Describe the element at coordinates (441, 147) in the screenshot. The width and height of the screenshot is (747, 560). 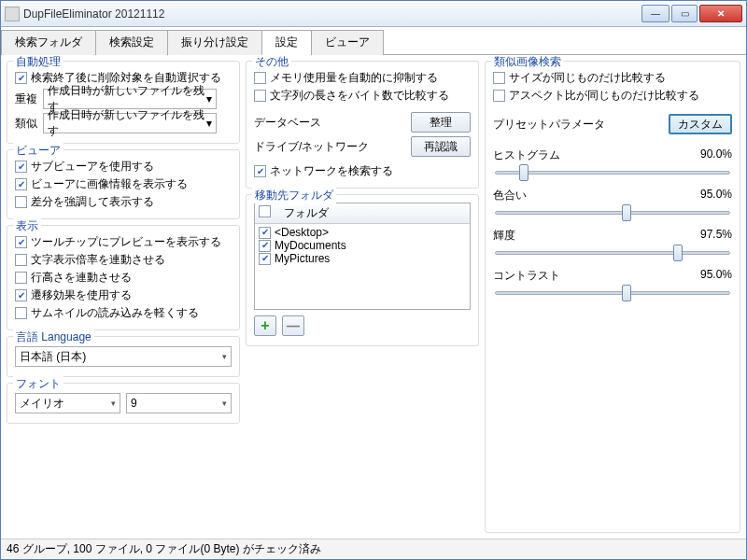
I see `net-rescan-button: 再認識` at that location.